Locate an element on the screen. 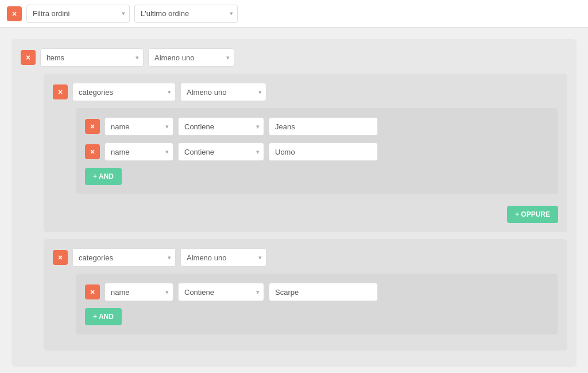 Image resolution: width=588 pixels, height=373 pixels. level2-group1-field-wrapper: categories is located at coordinates (124, 92).